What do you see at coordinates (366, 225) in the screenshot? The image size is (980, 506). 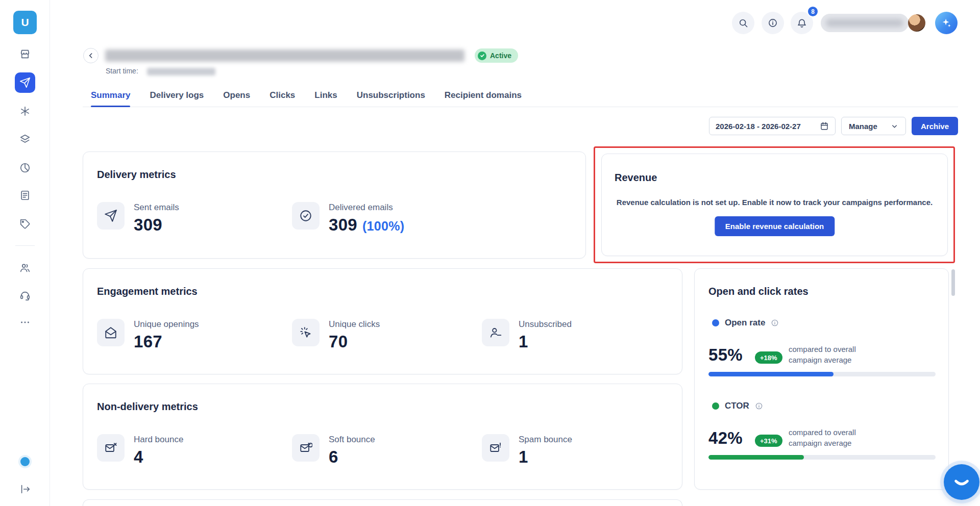 I see `metric-value: 309 (100%)` at bounding box center [366, 225].